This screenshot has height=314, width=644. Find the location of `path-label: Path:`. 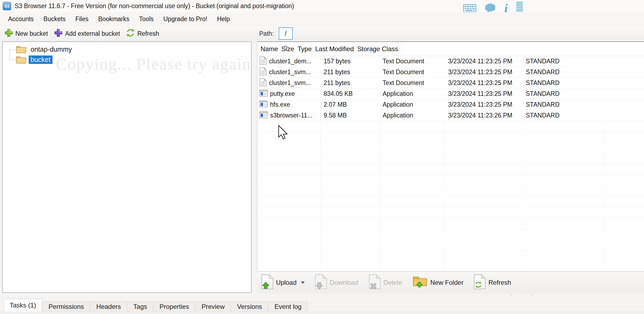

path-label: Path: is located at coordinates (267, 34).